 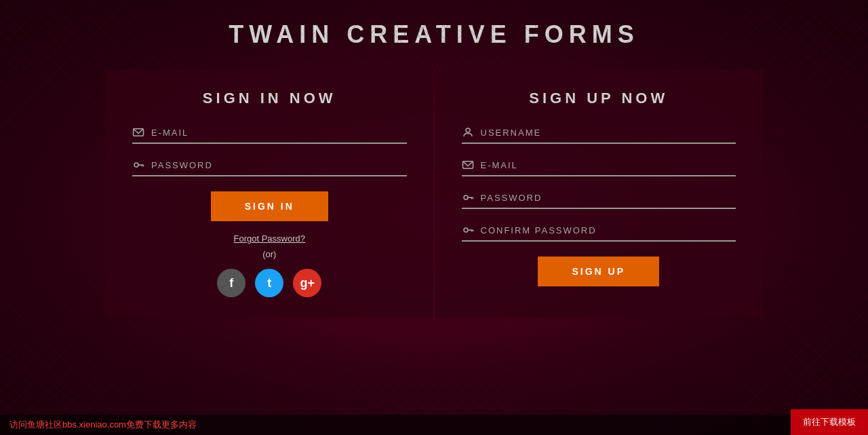 I want to click on google-button: g+, so click(x=307, y=283).